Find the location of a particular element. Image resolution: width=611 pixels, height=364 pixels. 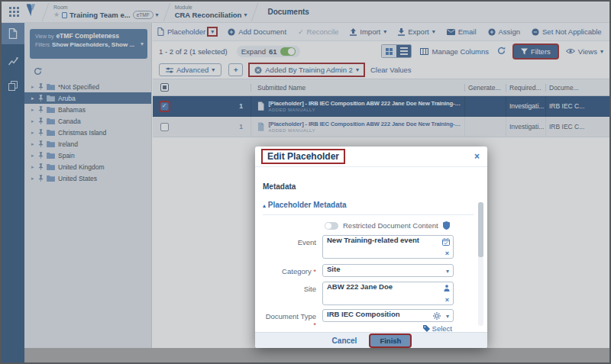

close-icon: × is located at coordinates (477, 156).